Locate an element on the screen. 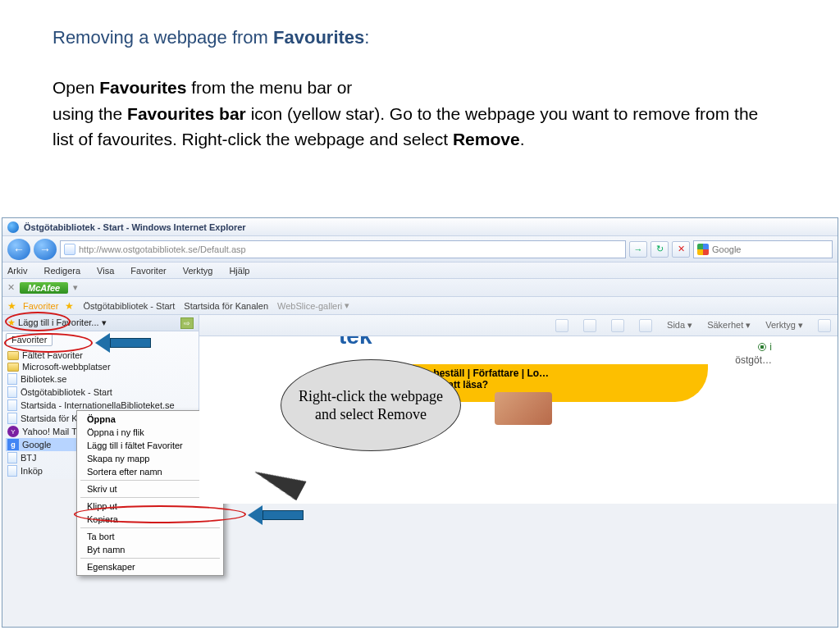 The height and width of the screenshot is (630, 840). stop-button: ✕ is located at coordinates (681, 249).